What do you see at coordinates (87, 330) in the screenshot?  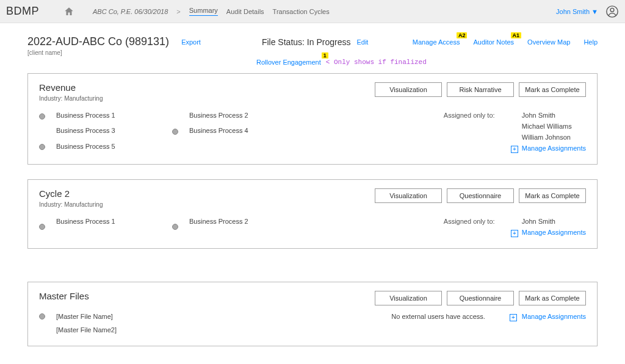 I see `master-file-link: [Master File Name2]` at bounding box center [87, 330].